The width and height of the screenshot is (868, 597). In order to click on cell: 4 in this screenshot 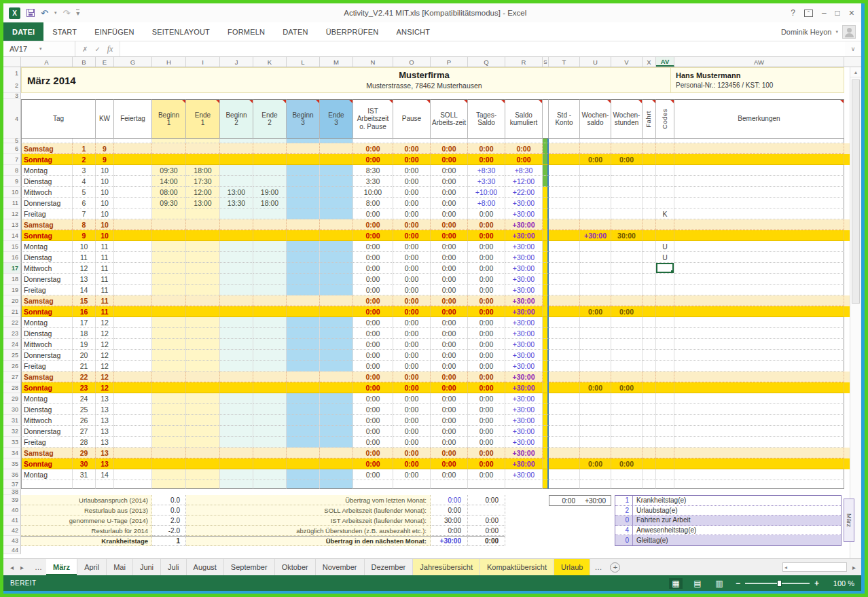, I will do `click(84, 181)`.